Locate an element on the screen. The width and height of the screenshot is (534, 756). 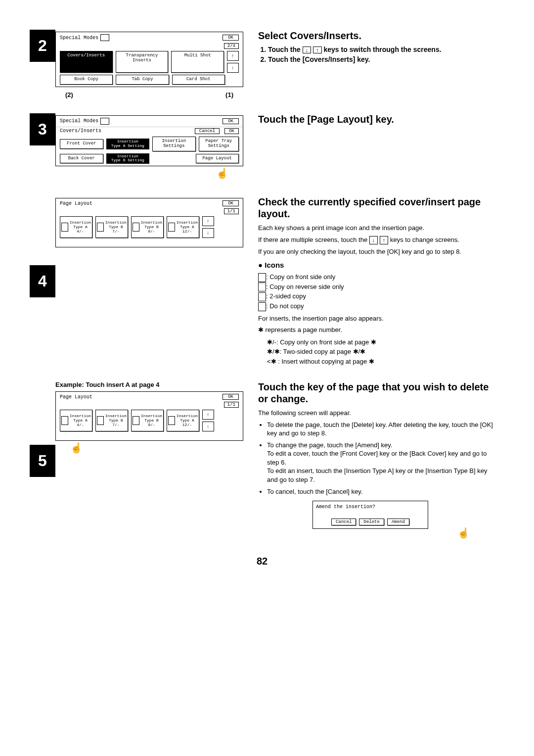
caption-1: (1) is located at coordinates (229, 95).